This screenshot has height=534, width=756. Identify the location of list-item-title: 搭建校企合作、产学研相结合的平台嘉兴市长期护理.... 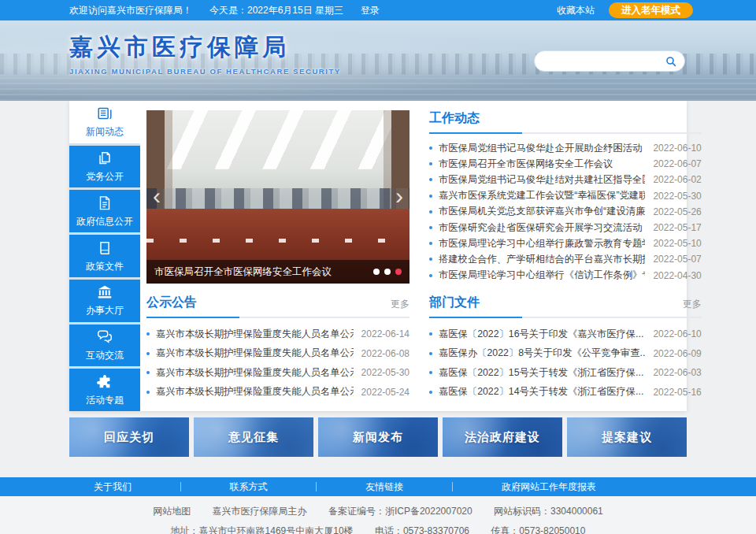
(542, 260).